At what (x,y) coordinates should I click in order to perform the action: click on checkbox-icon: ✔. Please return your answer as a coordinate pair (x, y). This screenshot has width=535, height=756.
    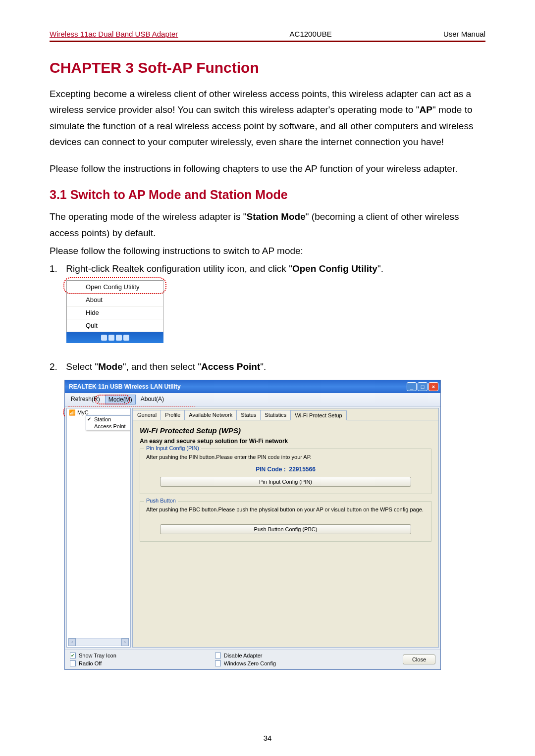
    Looking at the image, I should click on (73, 655).